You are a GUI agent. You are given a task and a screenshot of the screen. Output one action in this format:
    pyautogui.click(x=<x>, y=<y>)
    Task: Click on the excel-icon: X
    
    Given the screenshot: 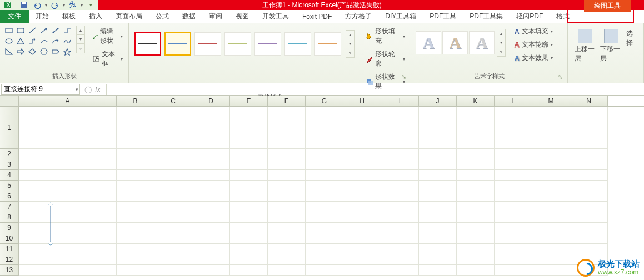 What is the action you would take?
    pyautogui.click(x=8, y=5)
    